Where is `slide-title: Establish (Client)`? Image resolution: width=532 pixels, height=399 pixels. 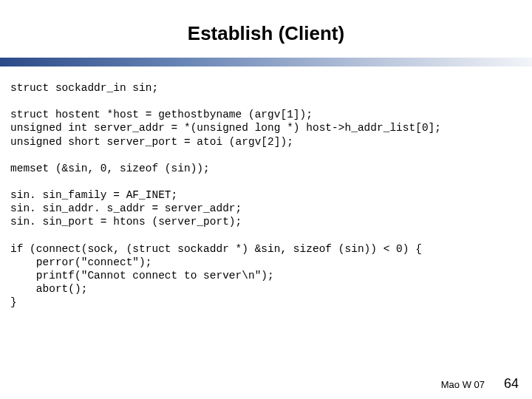
slide-title: Establish (Client) is located at coordinates (266, 34).